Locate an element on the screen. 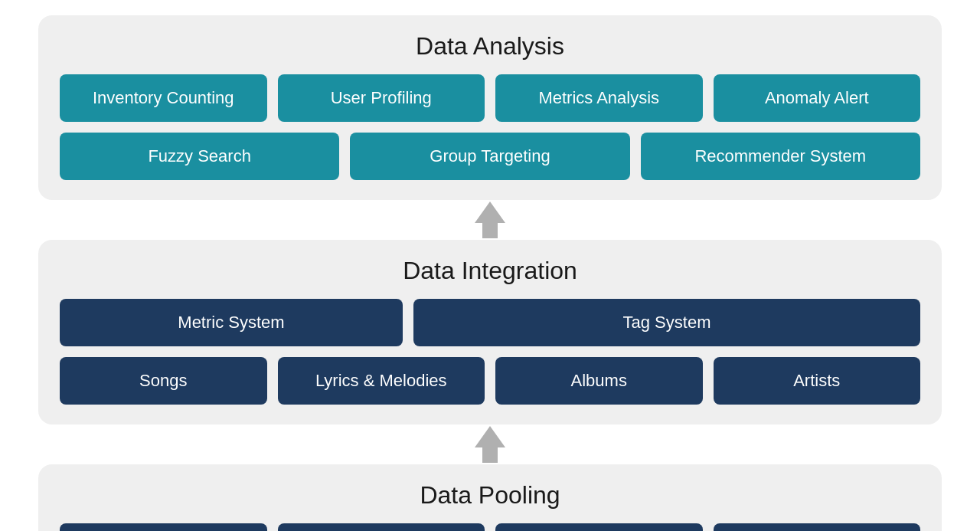  btn-user-profiling: User Profiling is located at coordinates (381, 98).